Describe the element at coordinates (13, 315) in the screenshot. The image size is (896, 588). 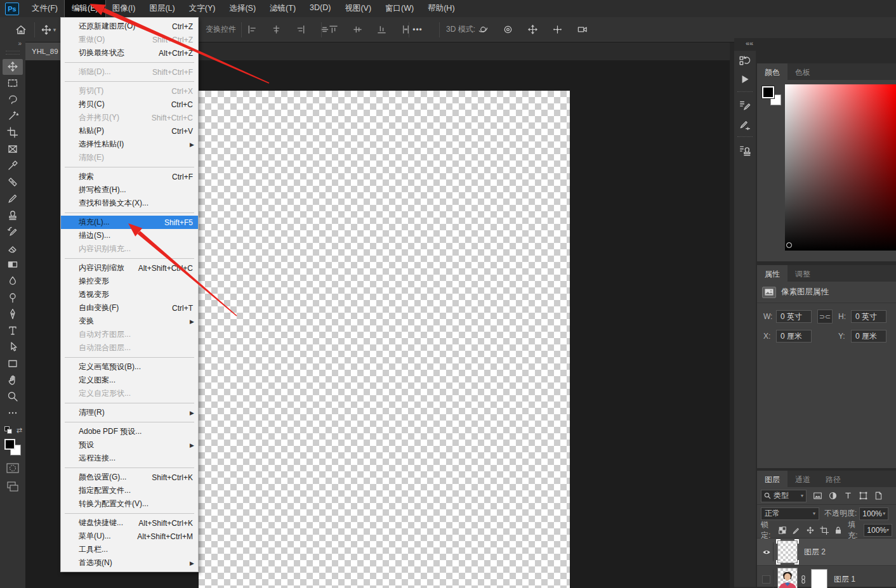
I see `pen-tool-button` at that location.